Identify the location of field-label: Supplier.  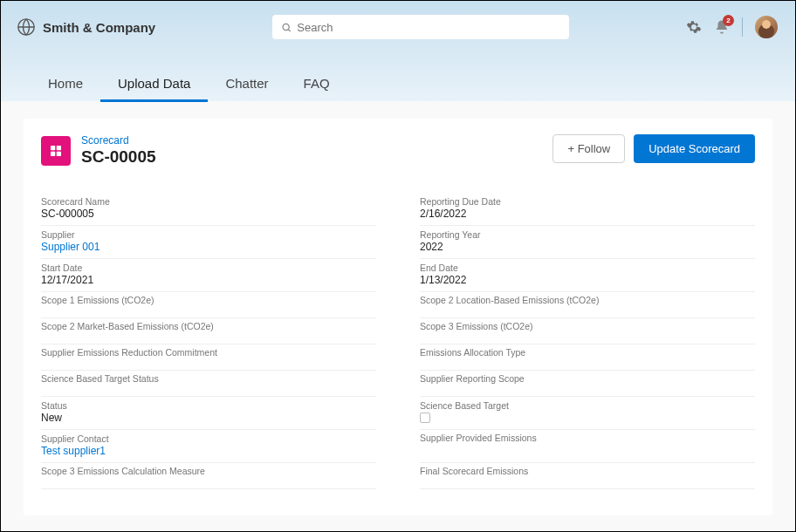
(209, 235).